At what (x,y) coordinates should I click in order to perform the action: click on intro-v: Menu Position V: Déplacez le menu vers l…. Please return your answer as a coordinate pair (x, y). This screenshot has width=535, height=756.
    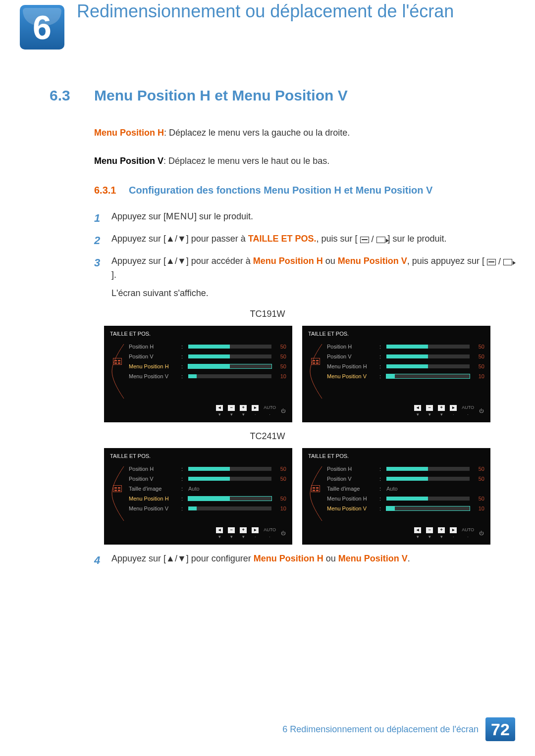
    Looking at the image, I should click on (305, 161).